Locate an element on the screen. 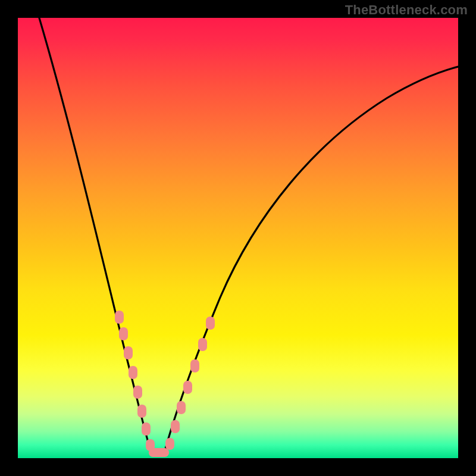 Image resolution: width=476 pixels, height=476 pixels. curve-markers is located at coordinates (165, 384).